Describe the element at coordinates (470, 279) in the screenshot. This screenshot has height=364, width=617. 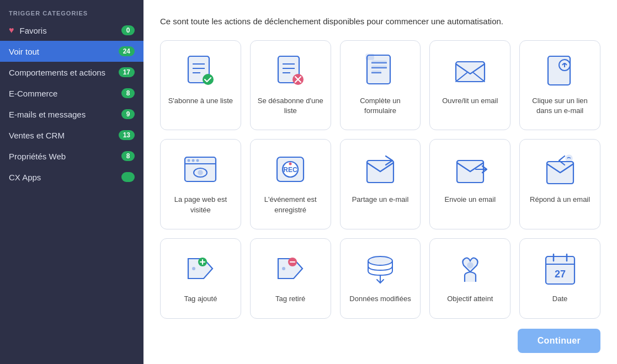
I see `trigger-card-goal: Objectif atteint` at that location.